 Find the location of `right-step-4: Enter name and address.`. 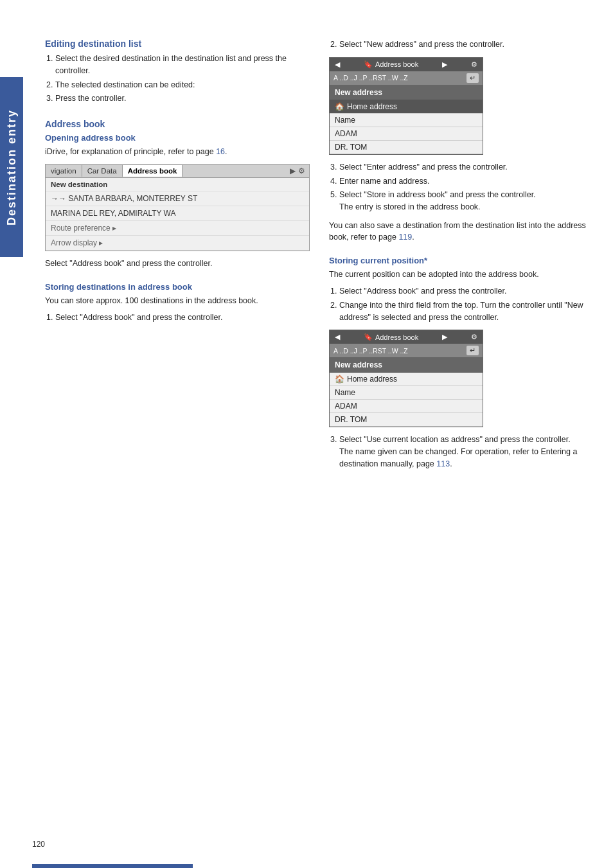

right-step-4: Enter name and address. is located at coordinates (466, 181).